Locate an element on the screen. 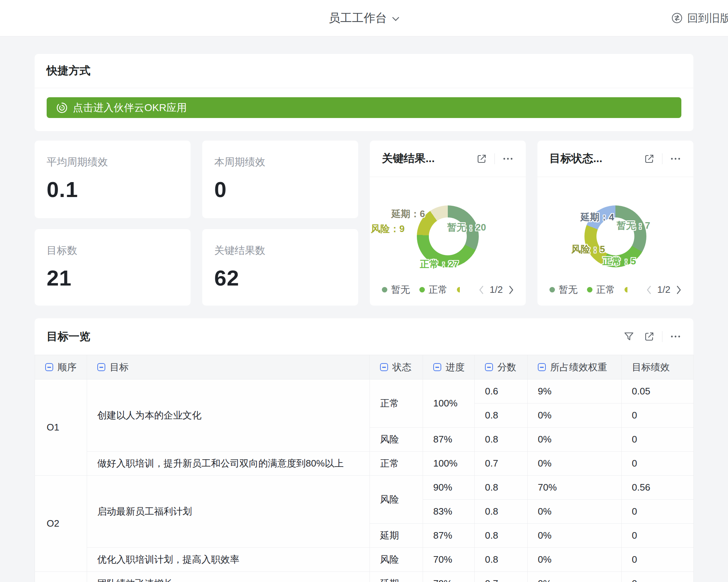 Image resolution: width=728 pixels, height=582 pixels. chart-callout-risk: 风险：5 is located at coordinates (588, 249).